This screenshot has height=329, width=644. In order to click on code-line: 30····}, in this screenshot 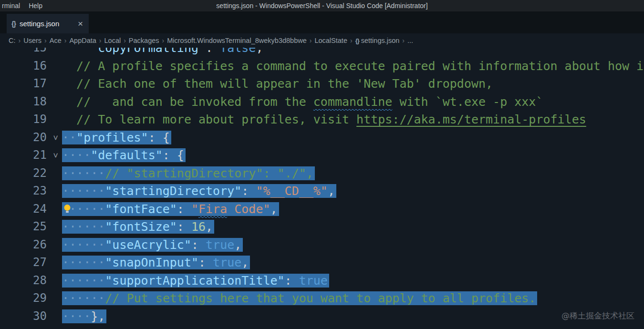, I will do `click(322, 317)`.